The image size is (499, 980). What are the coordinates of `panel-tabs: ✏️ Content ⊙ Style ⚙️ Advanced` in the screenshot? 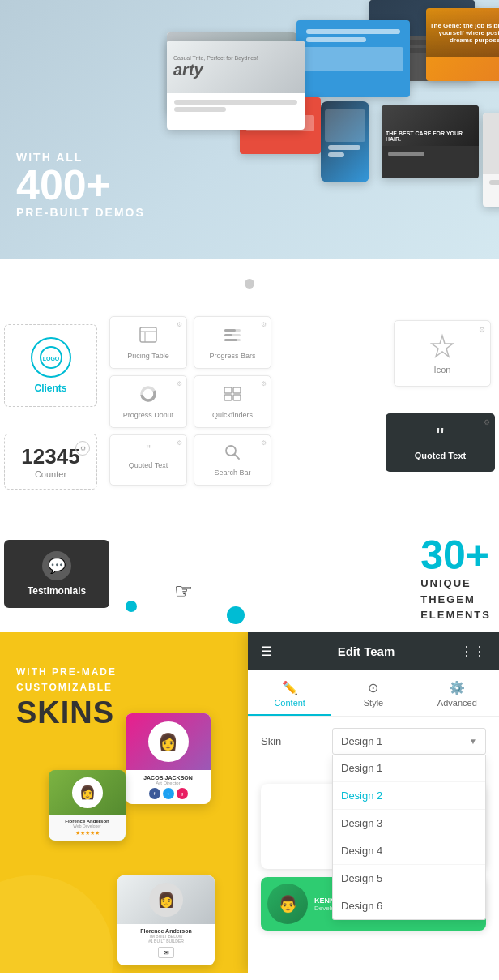 It's located at (373, 694).